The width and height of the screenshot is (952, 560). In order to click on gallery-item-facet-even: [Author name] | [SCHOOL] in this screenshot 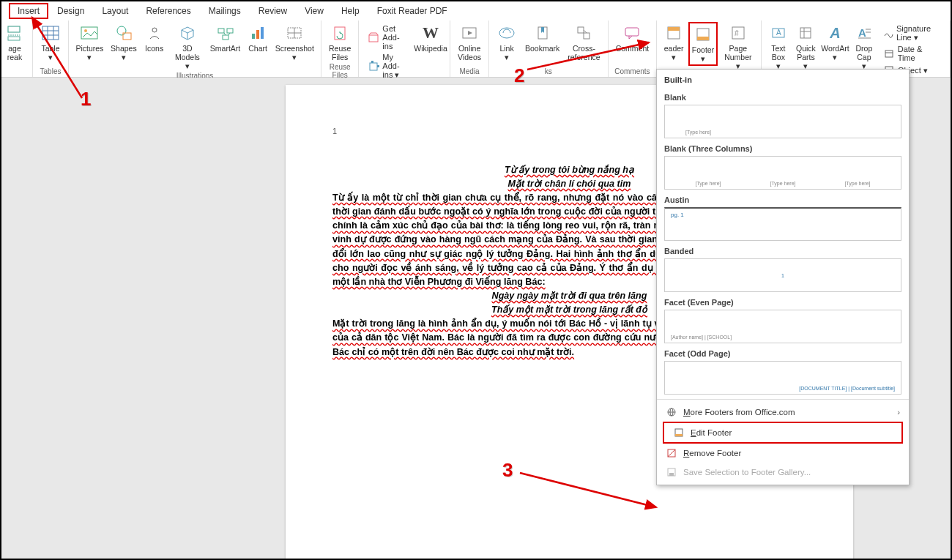, I will do `click(783, 326)`.